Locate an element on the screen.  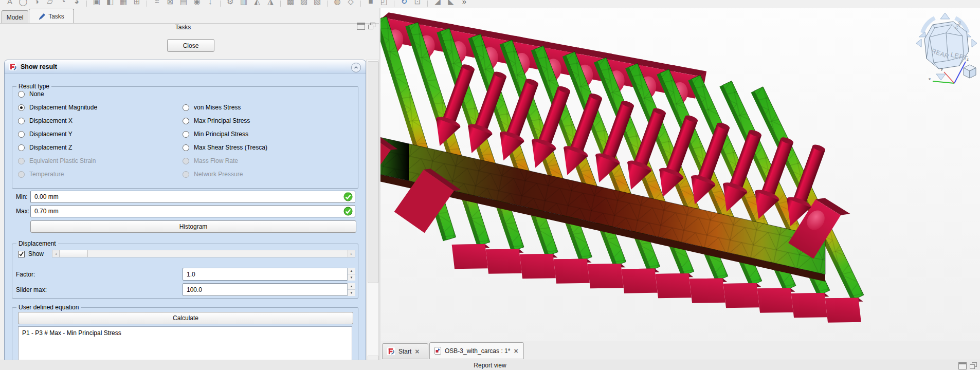
radio-max-principal: Max Principal Stress is located at coordinates (216, 121).